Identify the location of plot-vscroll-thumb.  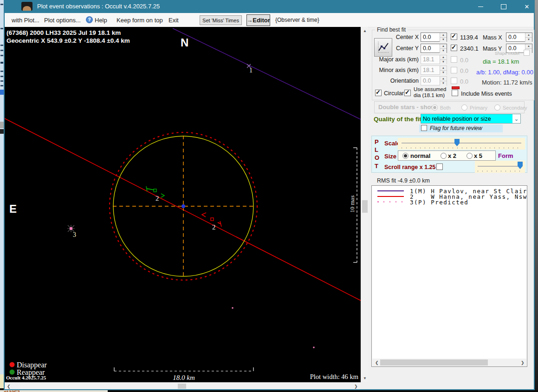
(365, 206).